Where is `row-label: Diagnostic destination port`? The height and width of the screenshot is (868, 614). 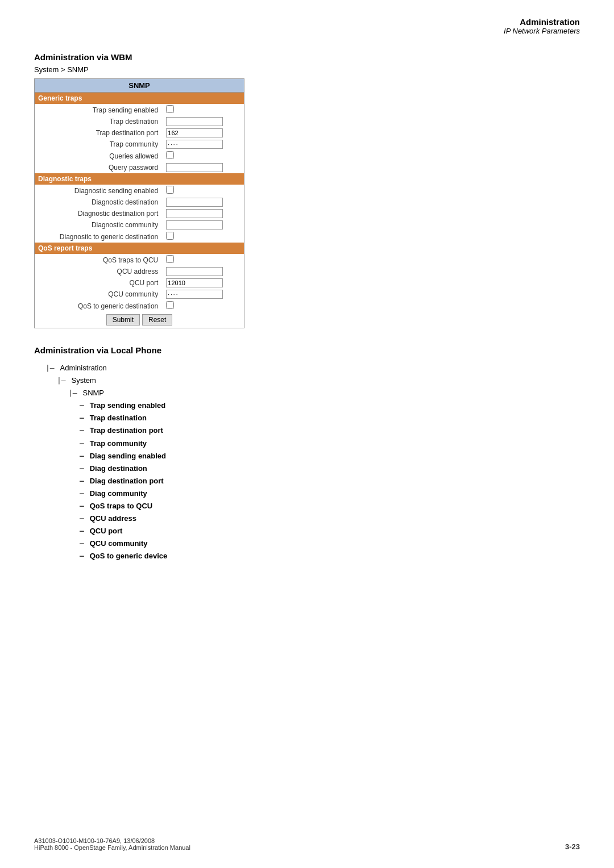 row-label: Diagnostic destination port is located at coordinates (99, 214).